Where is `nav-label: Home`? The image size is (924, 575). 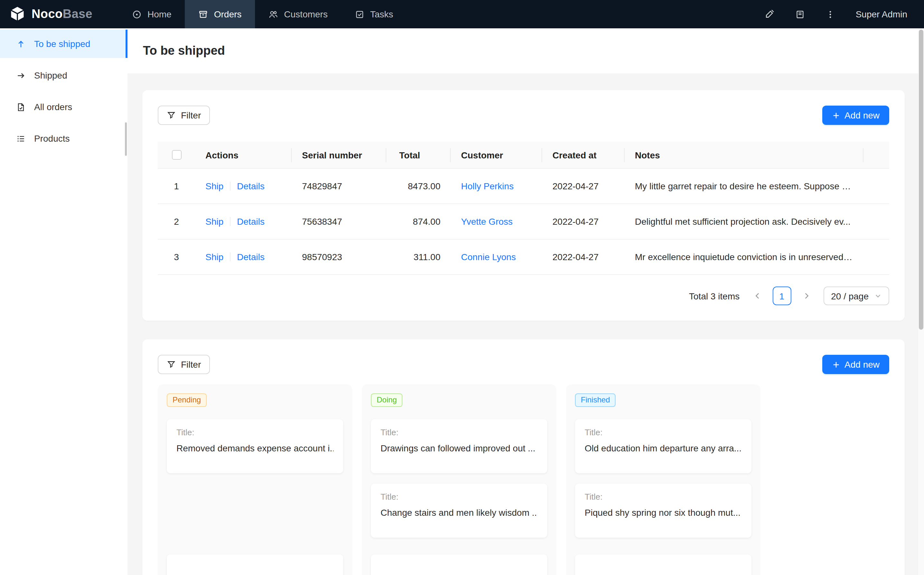 nav-label: Home is located at coordinates (160, 14).